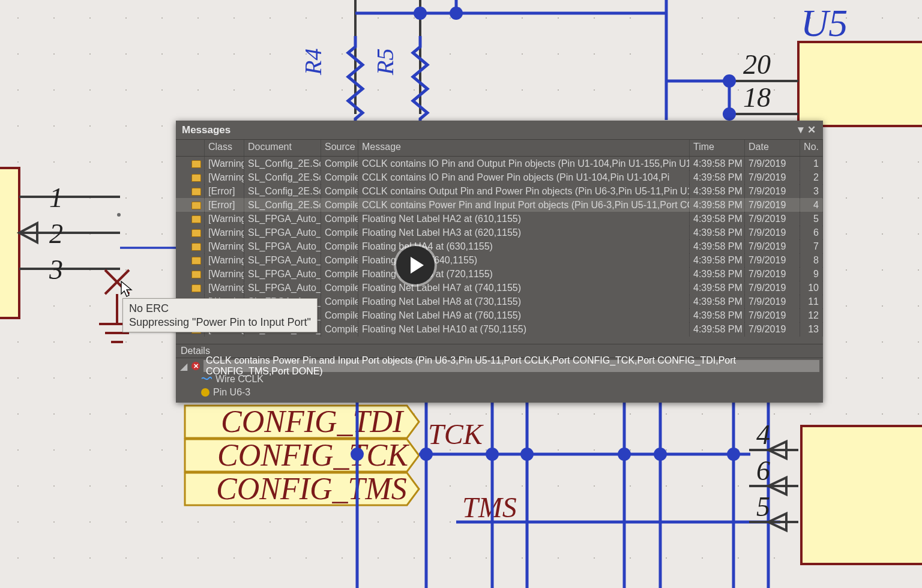  What do you see at coordinates (196, 366) in the screenshot?
I see `error-icon: ✕` at bounding box center [196, 366].